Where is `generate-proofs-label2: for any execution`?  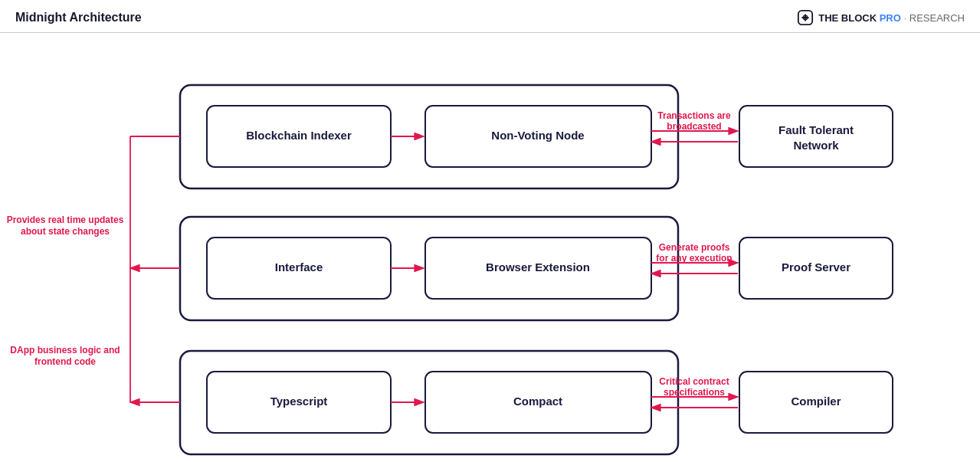
generate-proofs-label2: for any execution is located at coordinates (694, 258).